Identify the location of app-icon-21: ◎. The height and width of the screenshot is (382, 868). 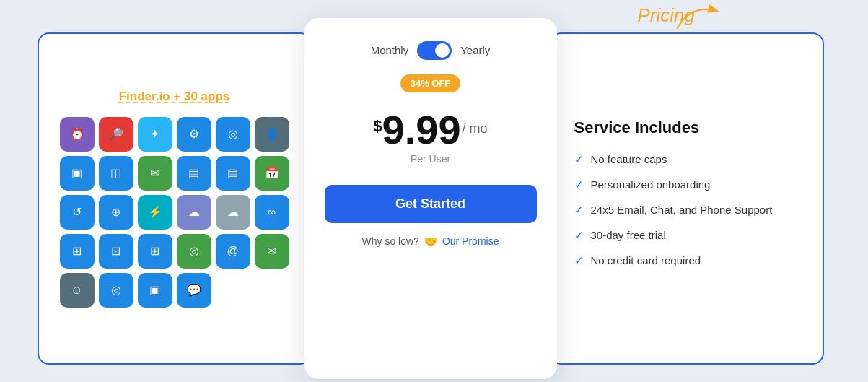
(194, 251).